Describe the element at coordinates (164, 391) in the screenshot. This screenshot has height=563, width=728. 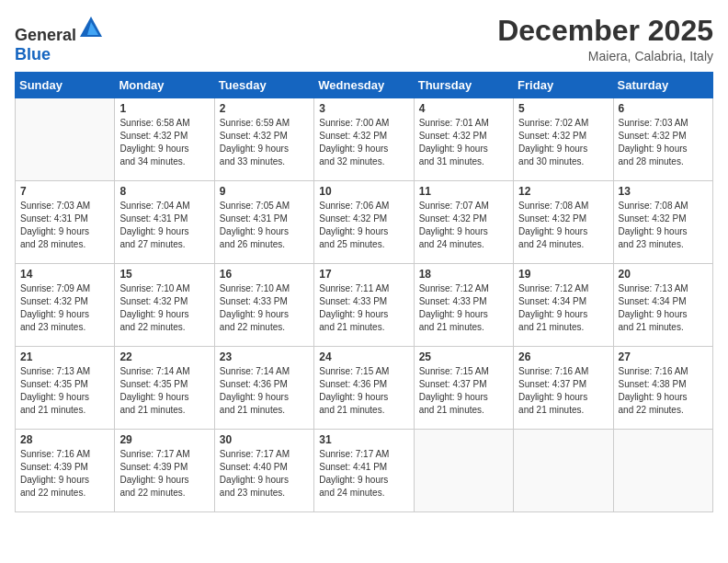
I see `day-info: Sunrise: 7:14 AMSunset: 4:35 PMDaylight:…` at that location.